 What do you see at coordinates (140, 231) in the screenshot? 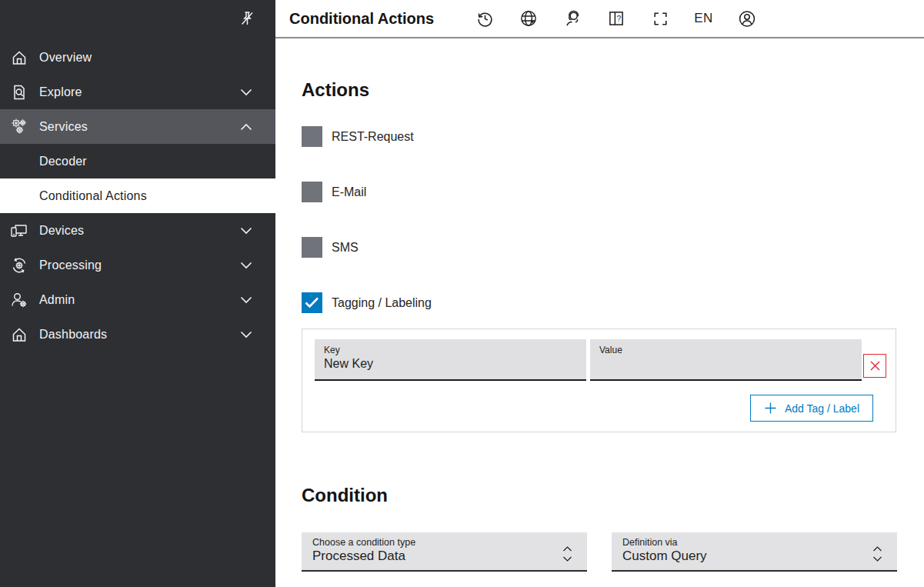
I see `sidebar-item-label: Devices` at bounding box center [140, 231].